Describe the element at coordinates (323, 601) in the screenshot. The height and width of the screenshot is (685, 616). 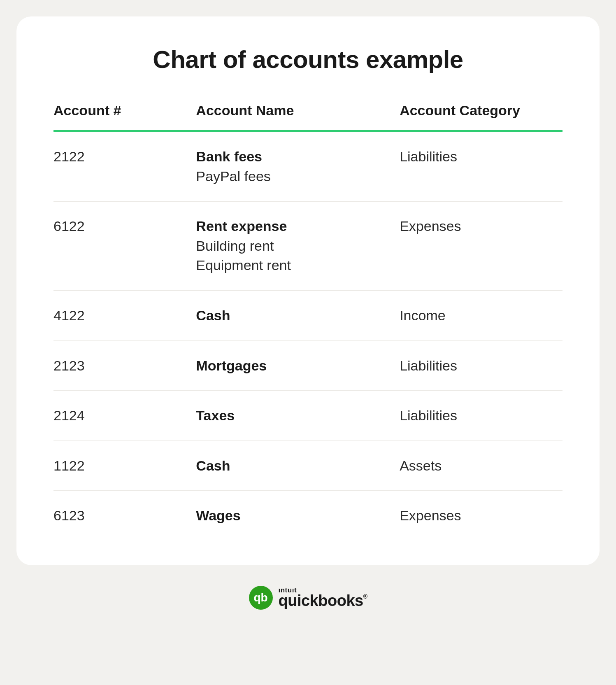
I see `brand-quickbooks: quickbooks®` at that location.